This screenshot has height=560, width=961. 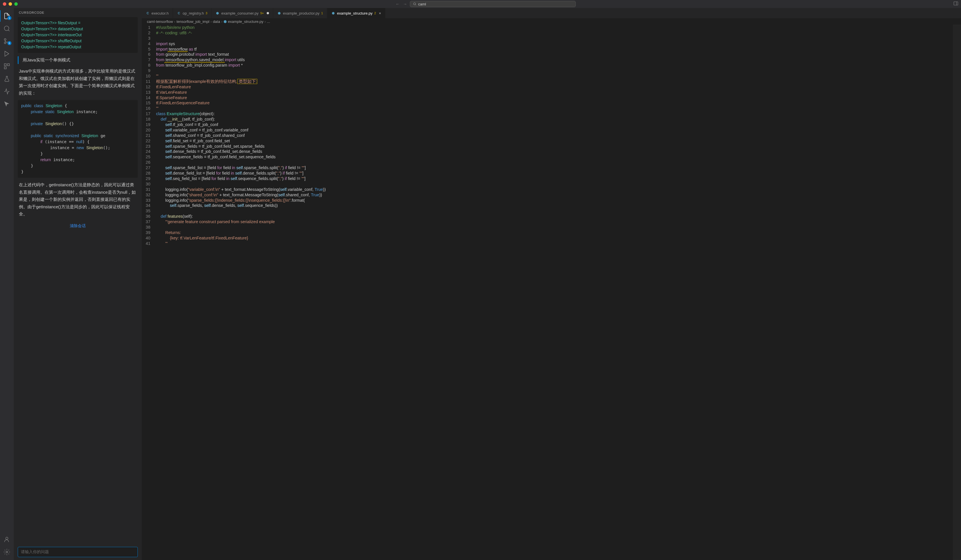 What do you see at coordinates (193, 13) in the screenshot?
I see `tab-label: op_registry.h` at bounding box center [193, 13].